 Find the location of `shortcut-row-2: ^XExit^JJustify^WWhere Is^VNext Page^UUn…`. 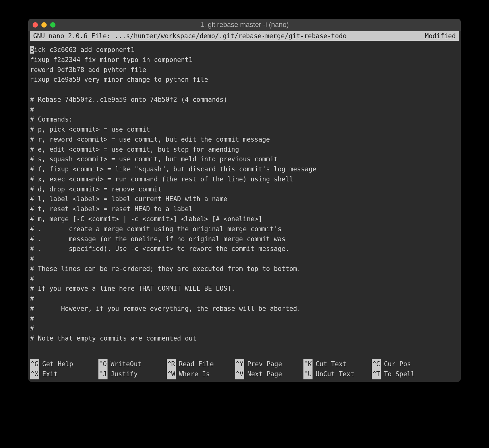

shortcut-row-2: ^XExit^JJustify^WWhere Is^VNext Page^UUn… is located at coordinates (244, 374).